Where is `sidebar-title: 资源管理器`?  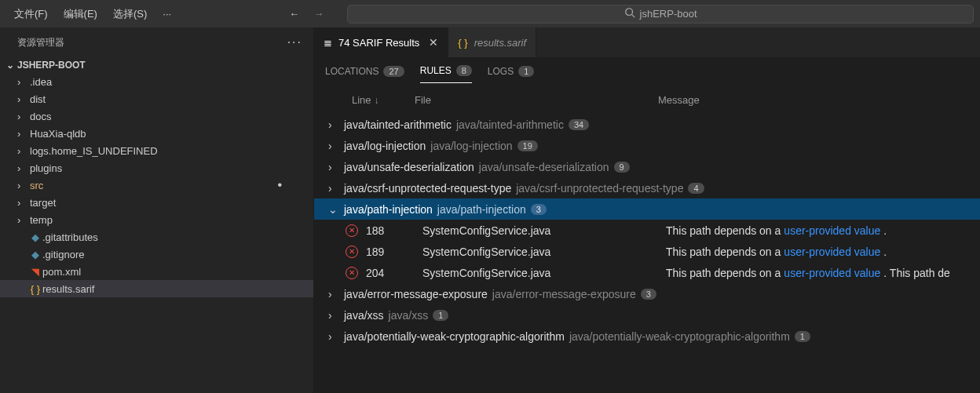
sidebar-title: 资源管理器 is located at coordinates (41, 42).